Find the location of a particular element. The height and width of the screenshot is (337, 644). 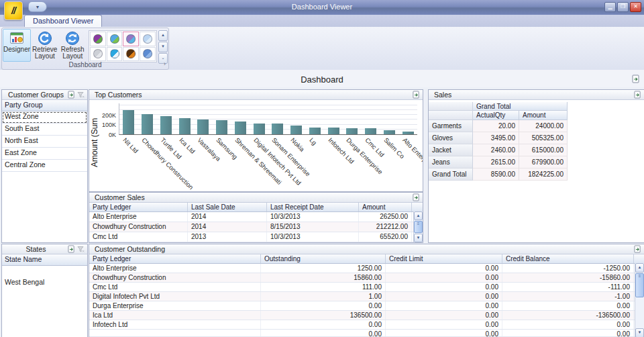

cell: 505325.00 is located at coordinates (543, 138).